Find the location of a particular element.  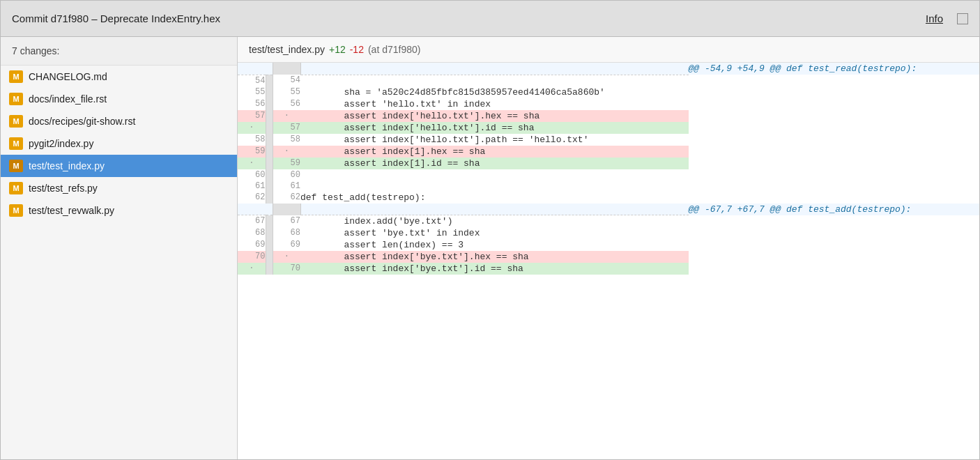

new-line-num: 68 is located at coordinates (286, 233).